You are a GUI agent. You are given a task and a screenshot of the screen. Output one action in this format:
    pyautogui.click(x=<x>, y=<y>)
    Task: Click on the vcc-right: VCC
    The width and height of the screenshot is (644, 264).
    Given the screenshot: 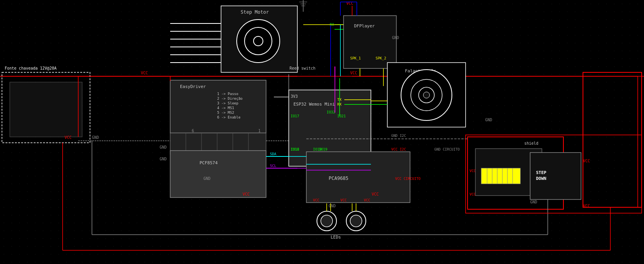 What is the action you would take?
    pyautogui.click(x=354, y=73)
    